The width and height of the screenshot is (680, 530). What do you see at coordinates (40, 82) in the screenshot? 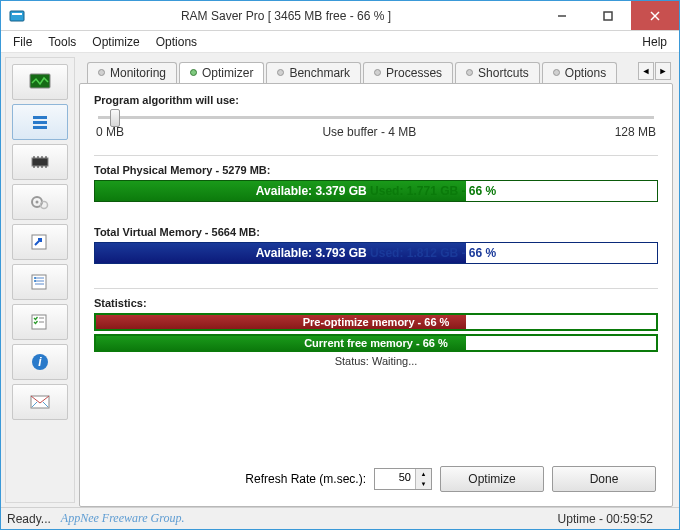
I see `sidebar-monitoring` at bounding box center [40, 82].